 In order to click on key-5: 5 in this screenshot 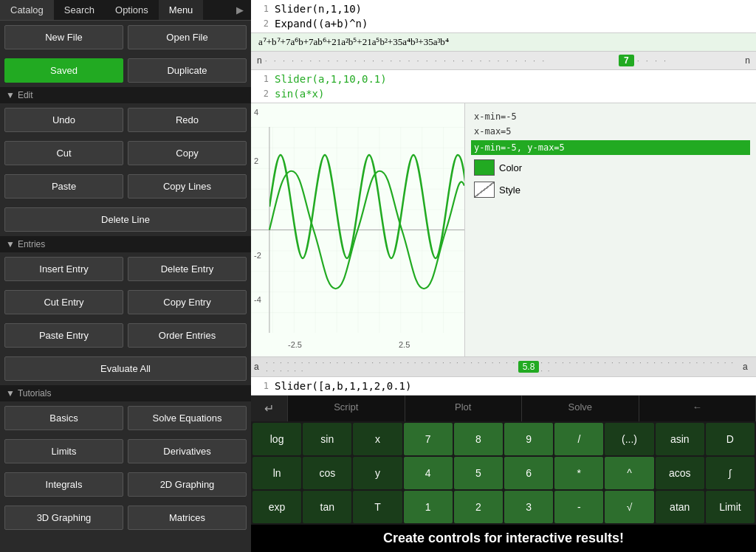, I will do `click(478, 473)`.